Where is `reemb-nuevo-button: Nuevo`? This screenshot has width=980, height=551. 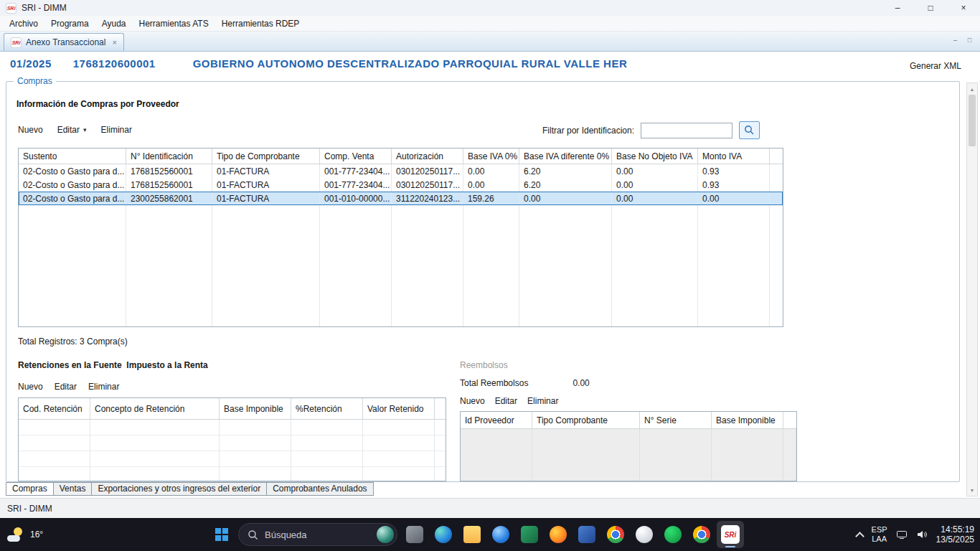
reemb-nuevo-button: Nuevo is located at coordinates (472, 401).